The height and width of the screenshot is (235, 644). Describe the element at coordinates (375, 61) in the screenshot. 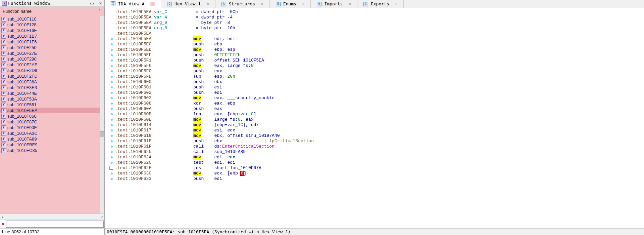

I see `disasm-line: .text:1010F5F1 push offset SEH_1010F5EA` at that location.